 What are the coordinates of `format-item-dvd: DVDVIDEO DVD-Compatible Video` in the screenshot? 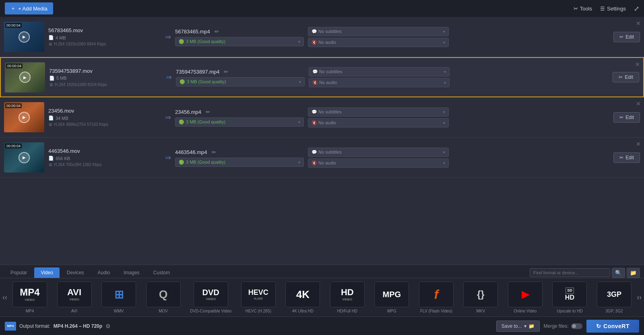 It's located at (211, 298).